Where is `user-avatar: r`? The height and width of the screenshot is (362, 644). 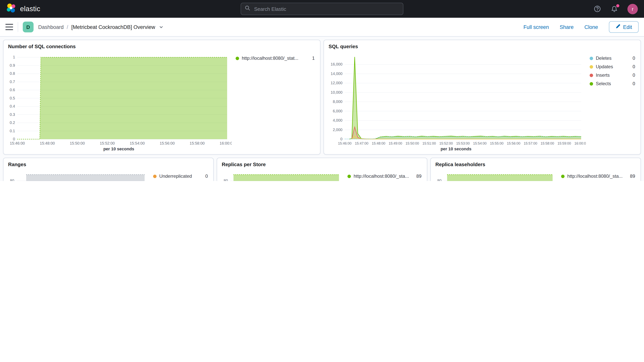
user-avatar: r is located at coordinates (632, 9).